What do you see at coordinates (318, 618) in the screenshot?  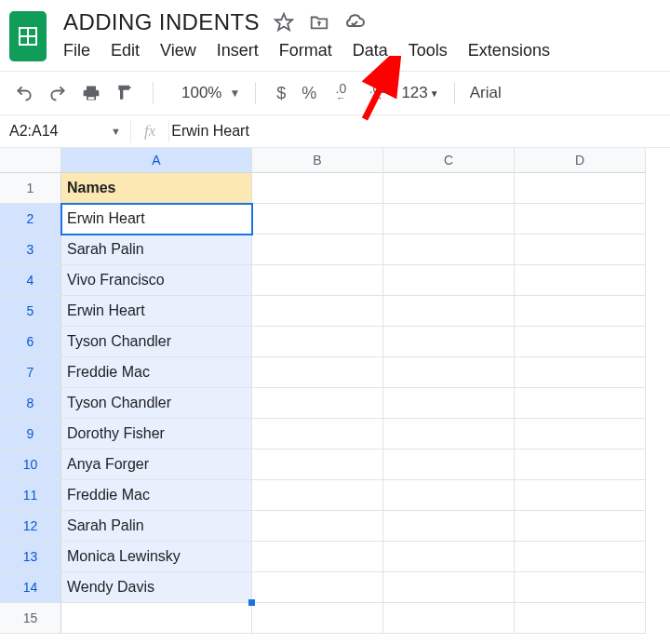 I see `cell-B15` at bounding box center [318, 618].